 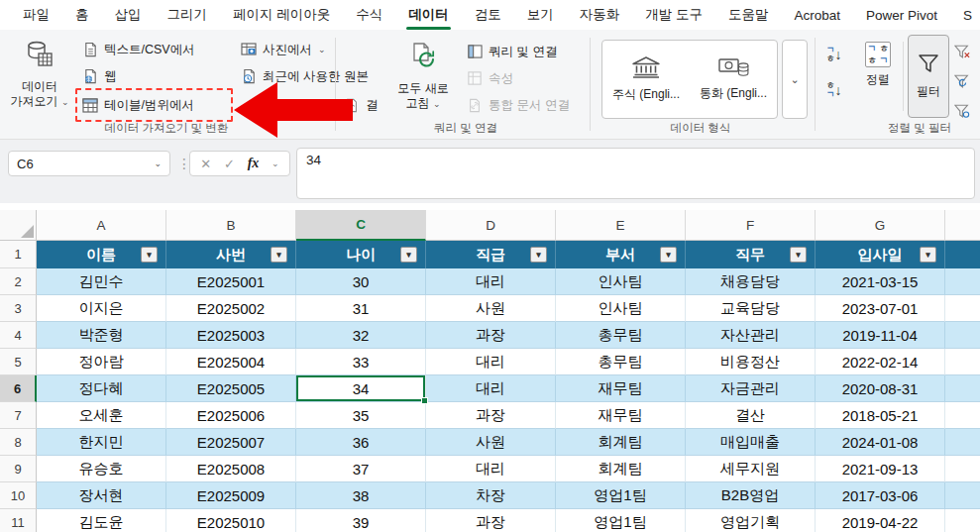 I want to click on cell-A4: 박준형, so click(x=101, y=335).